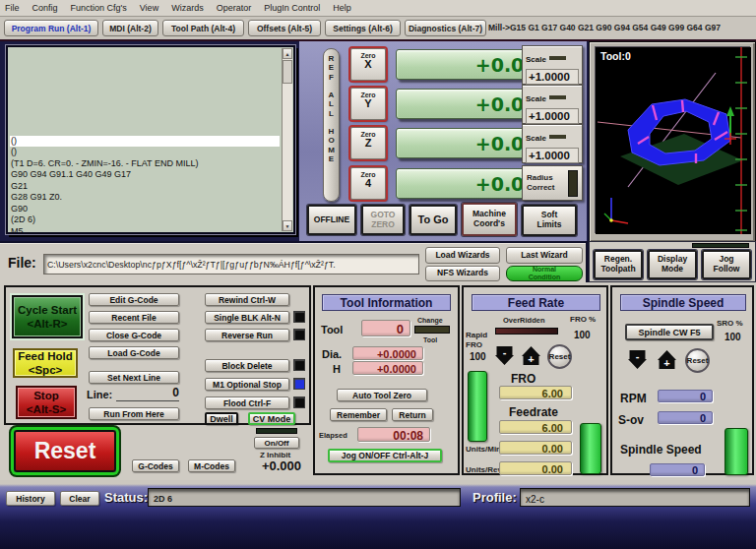 The height and width of the screenshot is (549, 756). I want to click on radius-correct-button: Radius Correct, so click(552, 183).